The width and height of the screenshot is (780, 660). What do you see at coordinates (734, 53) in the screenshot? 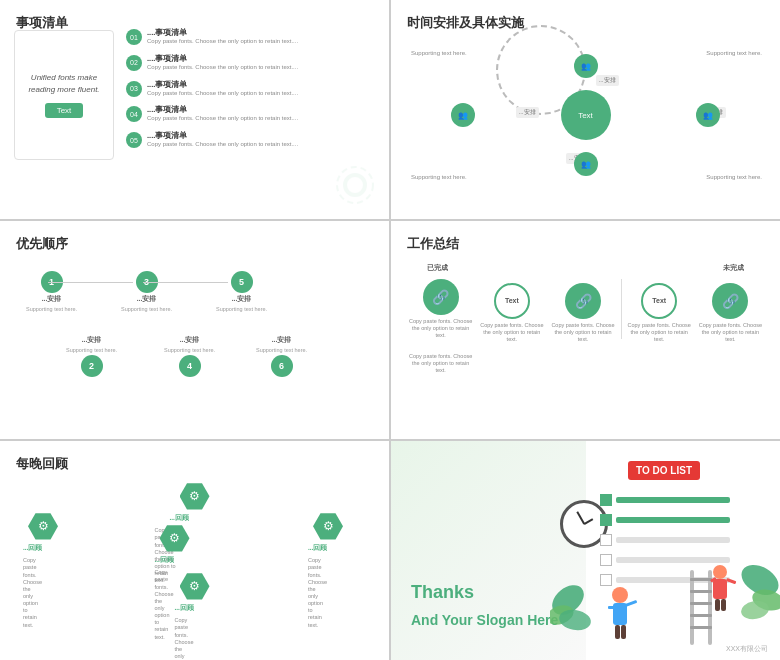
I see `support-text-tr: Supporting text here.` at bounding box center [734, 53].